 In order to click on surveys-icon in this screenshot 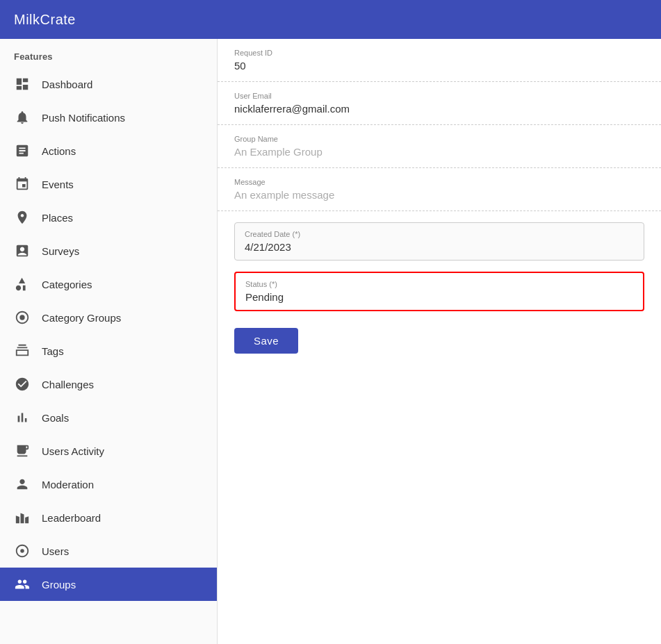, I will do `click(22, 251)`.